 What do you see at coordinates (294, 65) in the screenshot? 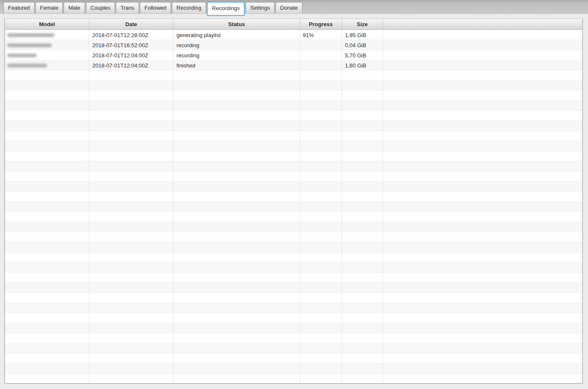
I see `table-row: 2018-07-01T12:04:00Zfinished1,80 GiB` at bounding box center [294, 65].